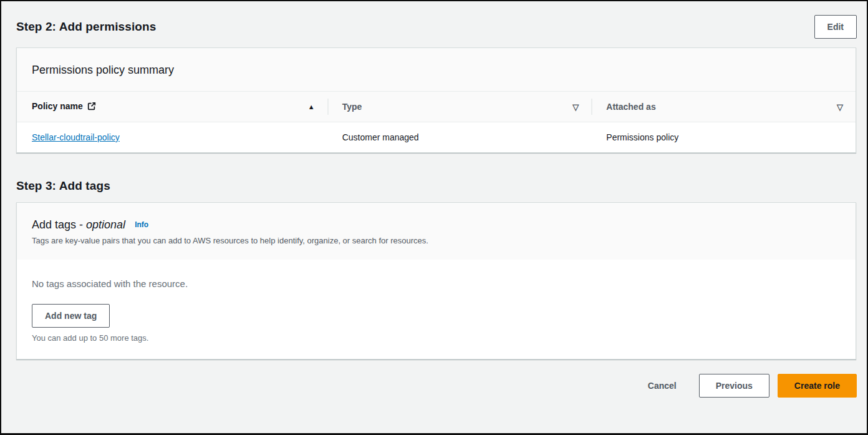 Image resolution: width=868 pixels, height=435 pixels. I want to click on sort-ascending-icon: ▲, so click(312, 107).